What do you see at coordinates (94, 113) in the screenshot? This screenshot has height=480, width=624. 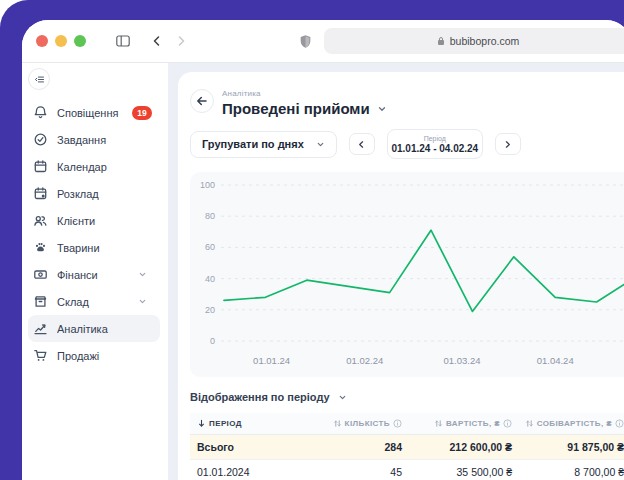 I see `sidebar-item-label: Сповіщення` at bounding box center [94, 113].